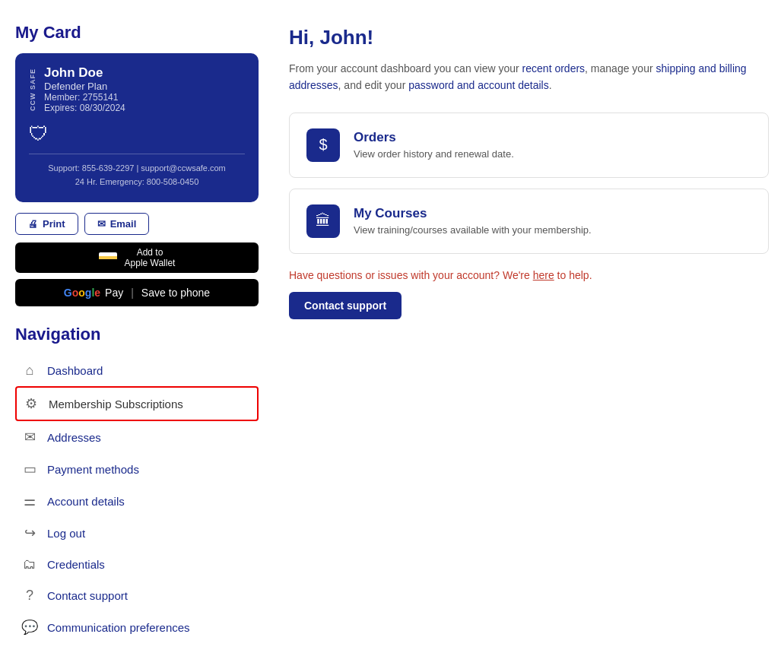 The image size is (784, 672). Describe the element at coordinates (473, 220) in the screenshot. I see `courses-info: My Courses View training/courses availab…` at that location.